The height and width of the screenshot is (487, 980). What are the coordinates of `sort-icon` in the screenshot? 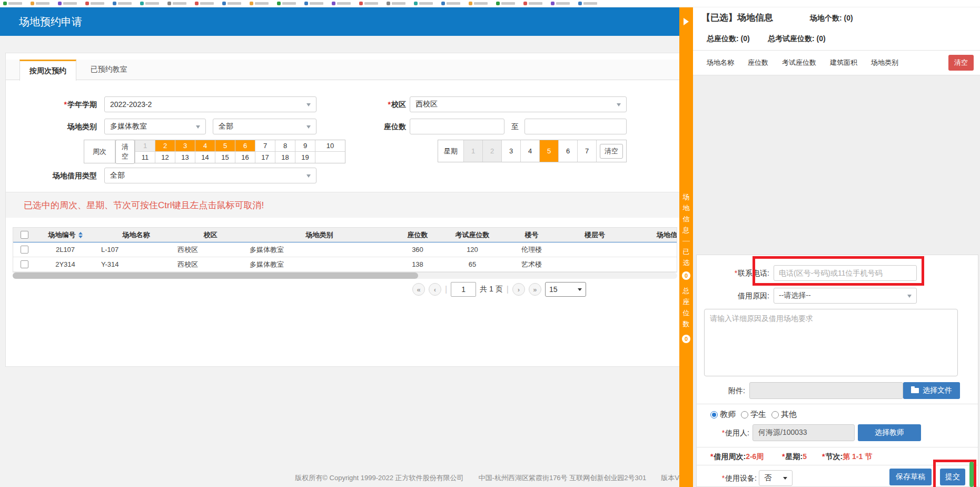 It's located at (81, 235).